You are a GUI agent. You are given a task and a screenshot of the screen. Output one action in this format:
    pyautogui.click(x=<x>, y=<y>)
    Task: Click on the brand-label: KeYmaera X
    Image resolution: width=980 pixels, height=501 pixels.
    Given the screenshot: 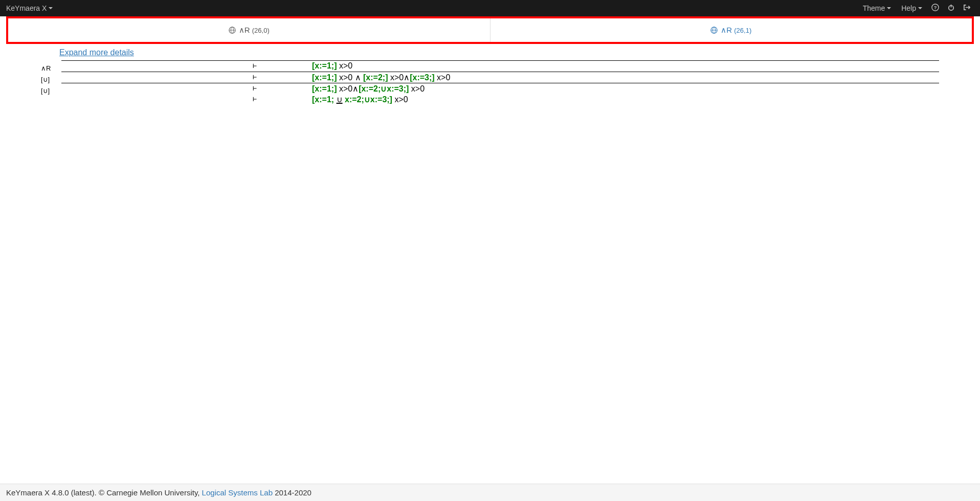 What is the action you would take?
    pyautogui.click(x=27, y=8)
    